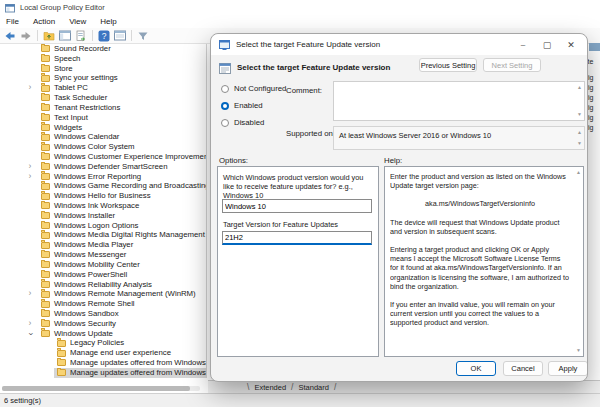  Describe the element at coordinates (130, 235) in the screenshot. I see `tree-item-label: Windows Media Digital Rights Management` at that location.